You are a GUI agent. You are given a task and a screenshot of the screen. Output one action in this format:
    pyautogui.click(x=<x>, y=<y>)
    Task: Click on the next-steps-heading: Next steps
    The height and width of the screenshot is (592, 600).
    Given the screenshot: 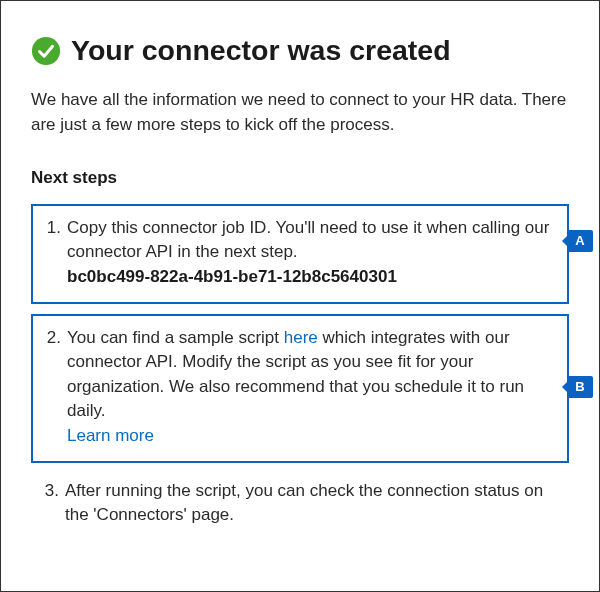 What is the action you would take?
    pyautogui.click(x=300, y=178)
    